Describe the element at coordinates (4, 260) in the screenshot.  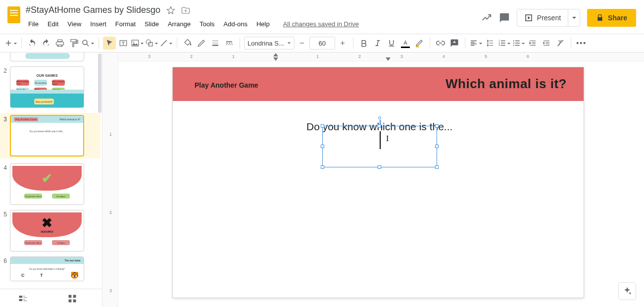
I see `slide-number: 6` at that location.